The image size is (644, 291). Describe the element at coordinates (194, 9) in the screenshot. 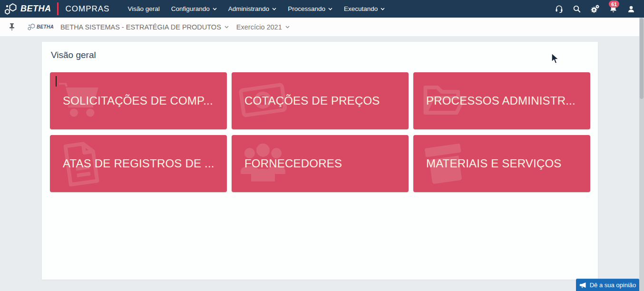

I see `menu-item-configurando: Configurando` at that location.